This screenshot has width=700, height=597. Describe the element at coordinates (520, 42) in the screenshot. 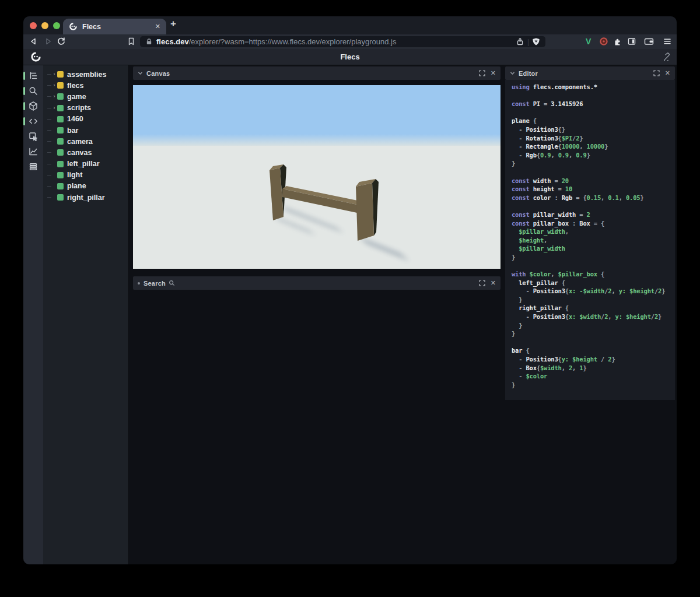

I see `share-icon` at that location.